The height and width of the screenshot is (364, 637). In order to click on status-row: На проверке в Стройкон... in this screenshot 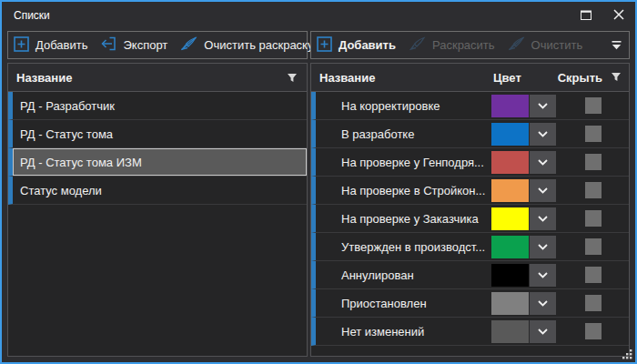, I will do `click(470, 191)`.